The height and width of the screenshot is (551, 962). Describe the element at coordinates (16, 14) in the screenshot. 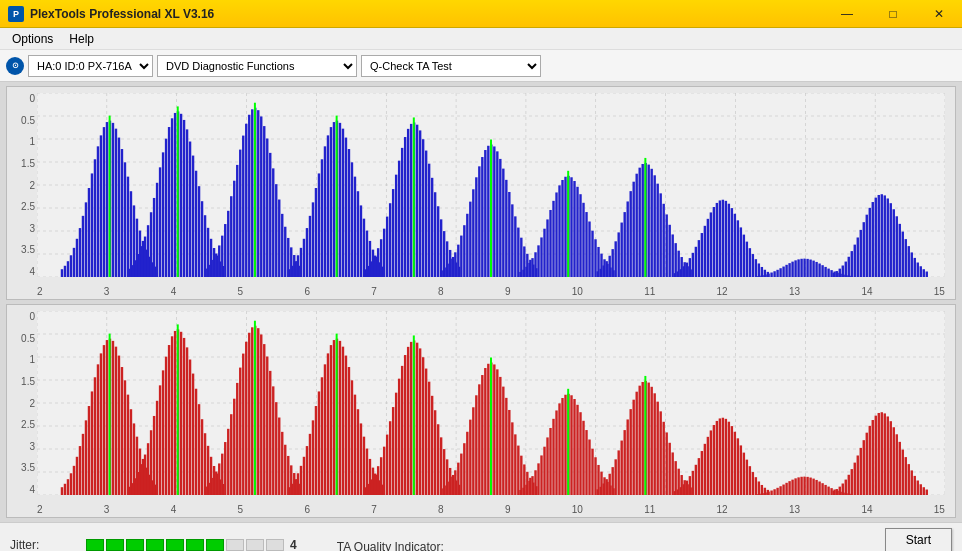

I see `app-icon: P` at that location.